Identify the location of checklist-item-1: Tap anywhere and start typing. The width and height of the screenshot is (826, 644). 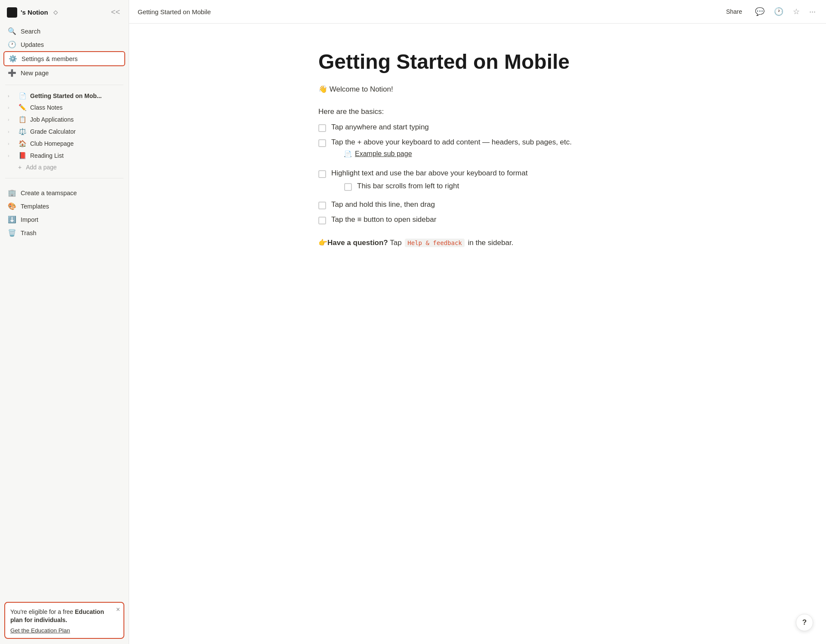
(478, 127).